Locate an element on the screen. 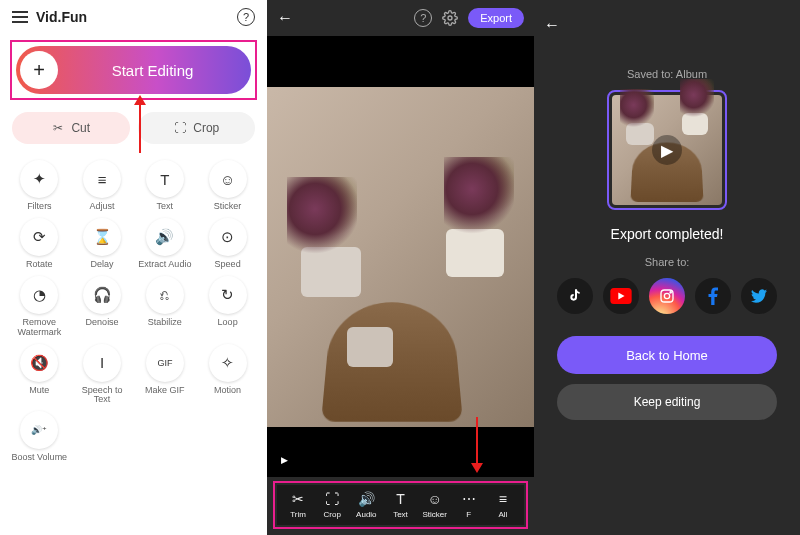  tool-icon: ⊙ is located at coordinates (228, 237).